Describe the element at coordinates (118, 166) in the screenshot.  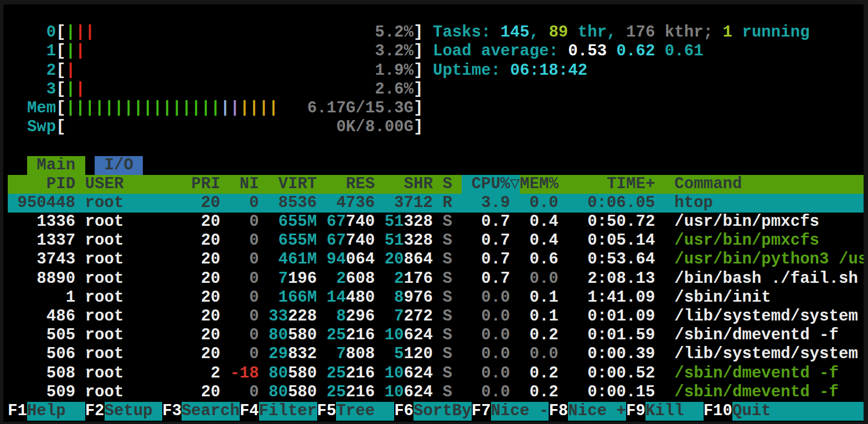
I see `tab-io: I/O` at that location.